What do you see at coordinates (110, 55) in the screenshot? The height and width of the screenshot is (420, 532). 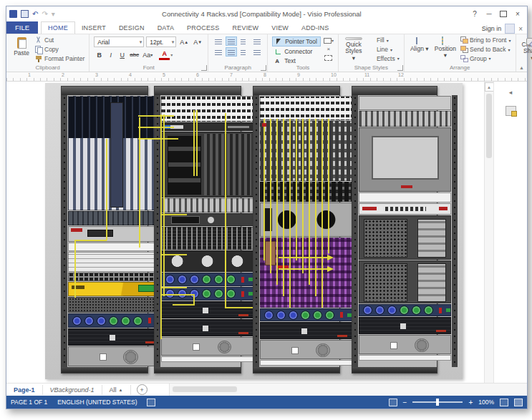 I see `italic-button: I` at bounding box center [110, 55].